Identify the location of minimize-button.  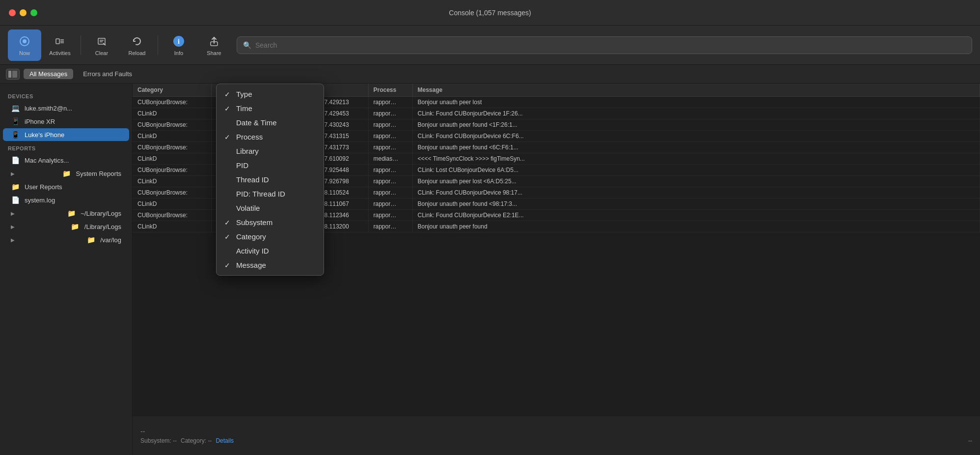
(23, 13).